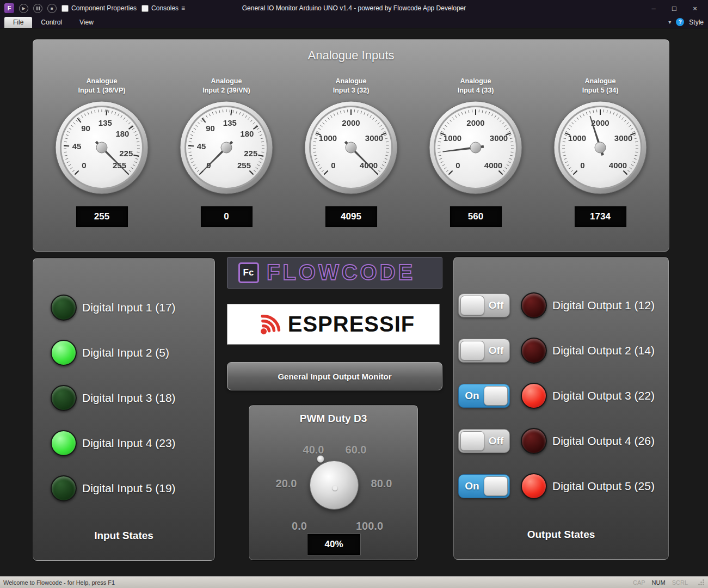 The width and height of the screenshot is (708, 588). What do you see at coordinates (183, 8) in the screenshot?
I see `consoles-menu-icon: ≡` at bounding box center [183, 8].